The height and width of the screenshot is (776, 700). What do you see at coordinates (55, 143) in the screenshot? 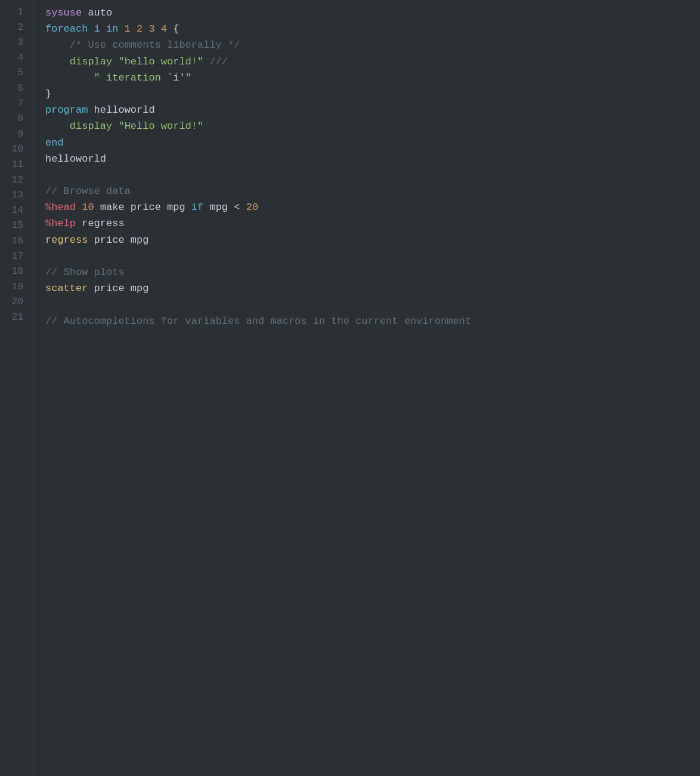
I see `token-kw-blue: end` at bounding box center [55, 143].